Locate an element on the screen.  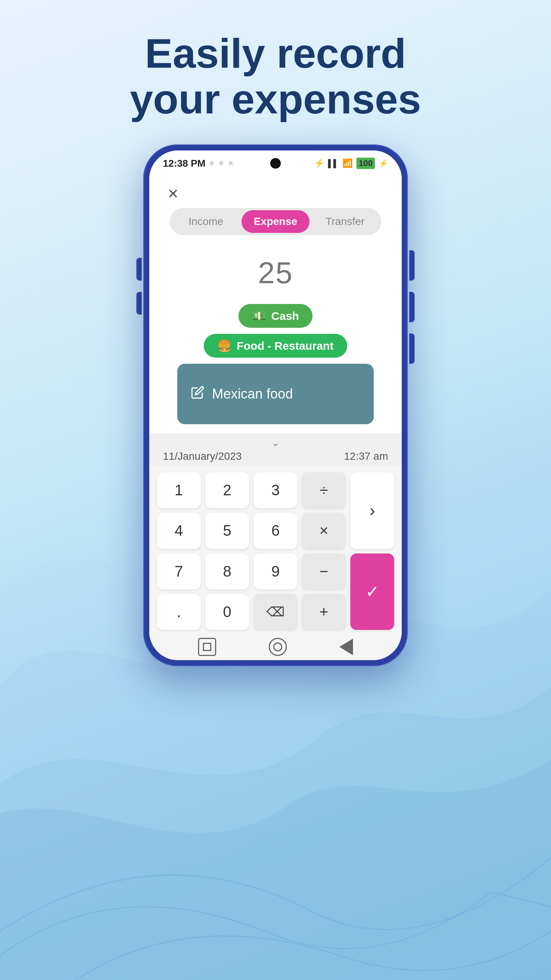
camera-notch is located at coordinates (275, 163).